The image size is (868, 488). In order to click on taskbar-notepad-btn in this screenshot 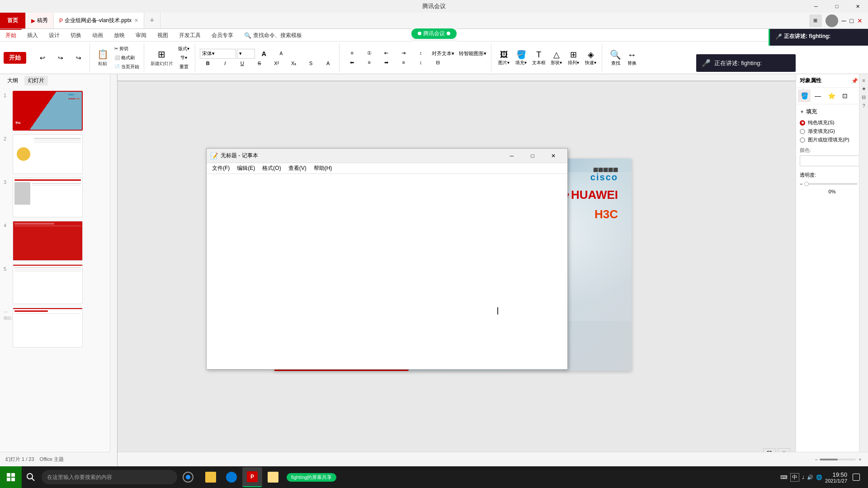, I will do `click(273, 477)`.